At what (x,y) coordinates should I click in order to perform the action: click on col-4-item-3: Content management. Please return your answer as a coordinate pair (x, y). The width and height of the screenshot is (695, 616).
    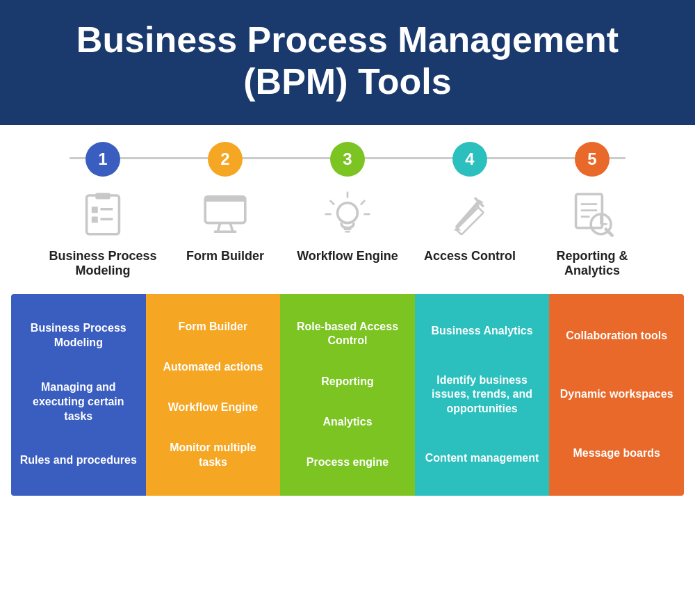
    Looking at the image, I should click on (482, 459).